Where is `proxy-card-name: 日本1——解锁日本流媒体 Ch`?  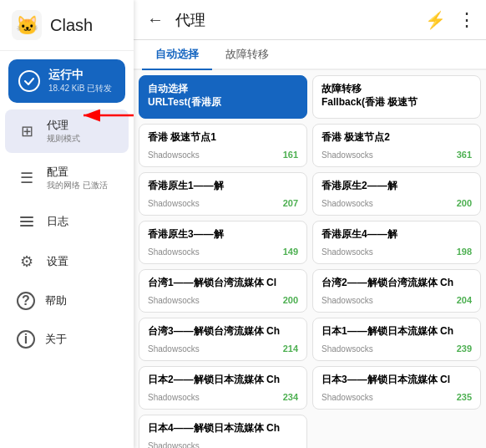
proxy-card-name: 日本1——解锁日本流媒体 Ch is located at coordinates (397, 332).